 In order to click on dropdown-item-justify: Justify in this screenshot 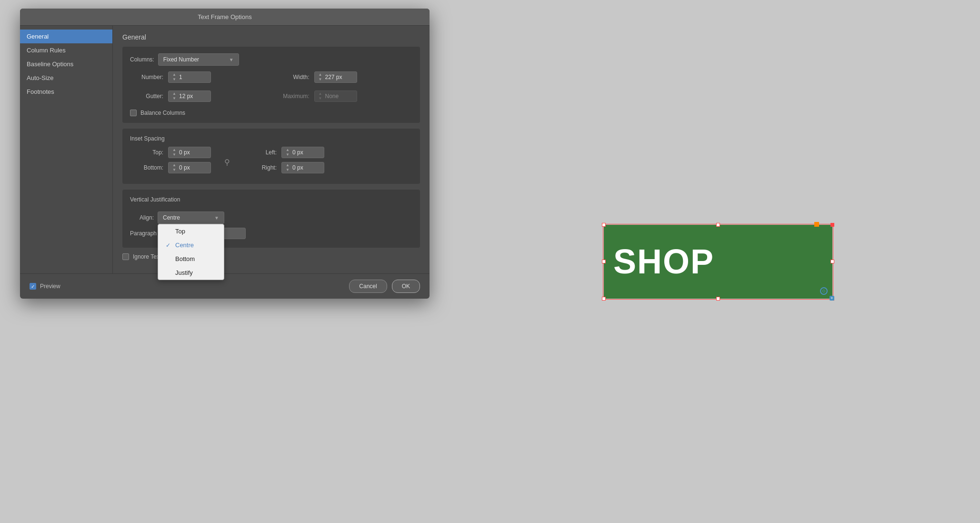, I will do `click(191, 272)`.